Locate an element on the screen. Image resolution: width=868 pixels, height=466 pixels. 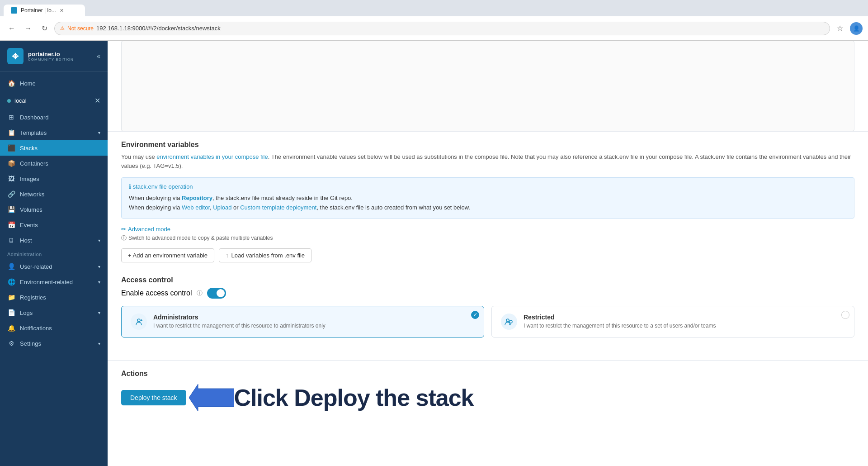
security-label: Not secure is located at coordinates (80, 29).